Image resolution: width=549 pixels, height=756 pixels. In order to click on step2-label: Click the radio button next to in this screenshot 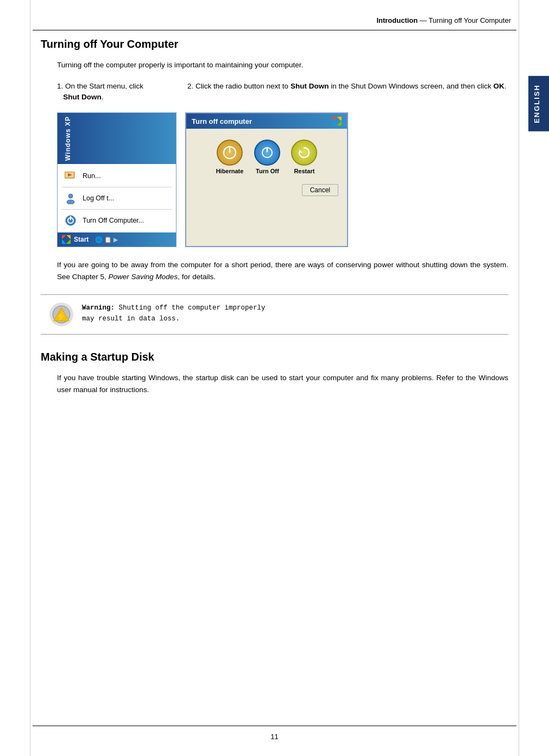, I will do `click(242, 86)`.